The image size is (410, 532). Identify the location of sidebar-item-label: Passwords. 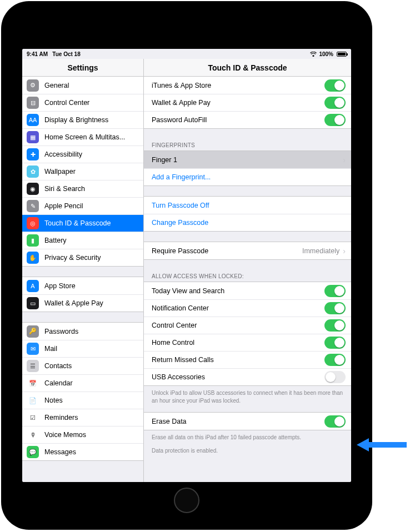
(91, 332).